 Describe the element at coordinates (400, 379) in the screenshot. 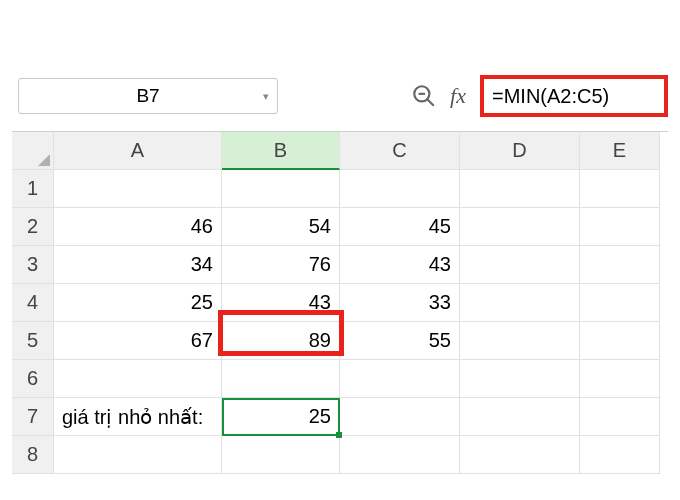

I see `cell-C6` at that location.